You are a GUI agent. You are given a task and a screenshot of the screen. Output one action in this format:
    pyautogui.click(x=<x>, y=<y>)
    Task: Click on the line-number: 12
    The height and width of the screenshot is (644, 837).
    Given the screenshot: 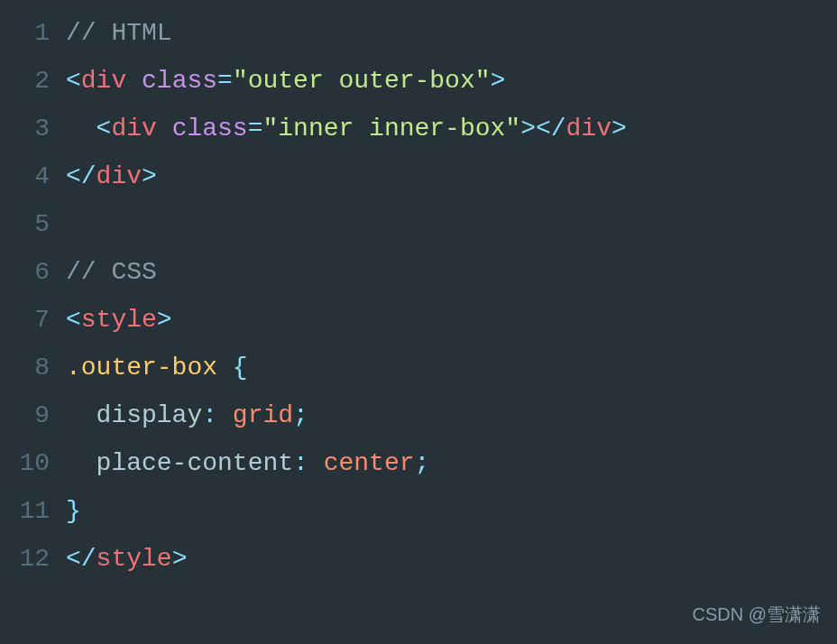 What is the action you would take?
    pyautogui.click(x=25, y=559)
    